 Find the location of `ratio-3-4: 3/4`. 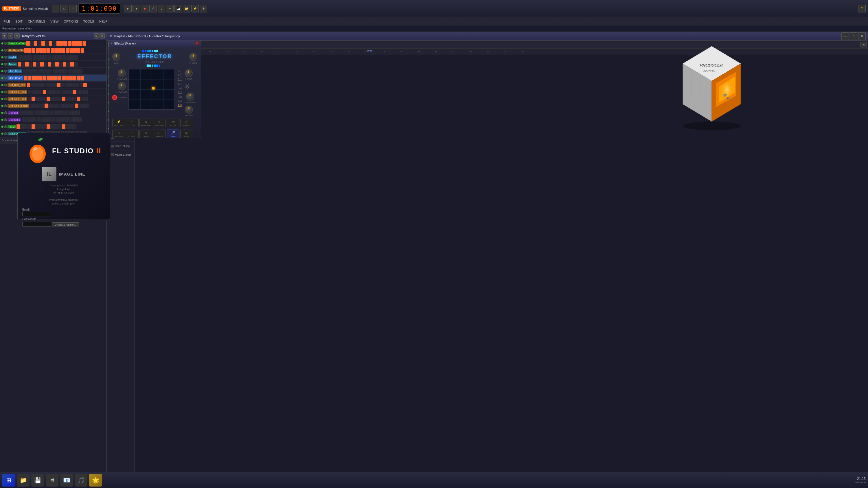

ratio-3-4: 3/4 is located at coordinates (180, 88).